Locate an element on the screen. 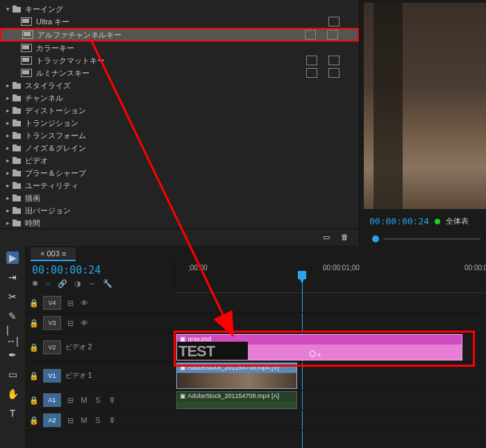 The width and height of the screenshot is (486, 448). lane-a1: ▣ AdobeStock_201154708.mp4 [A] is located at coordinates (330, 400).